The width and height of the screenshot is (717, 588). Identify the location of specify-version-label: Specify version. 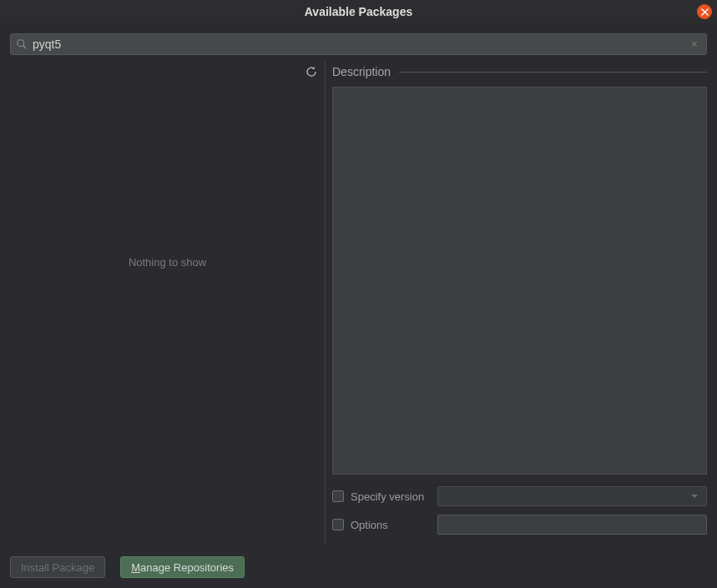
(394, 497).